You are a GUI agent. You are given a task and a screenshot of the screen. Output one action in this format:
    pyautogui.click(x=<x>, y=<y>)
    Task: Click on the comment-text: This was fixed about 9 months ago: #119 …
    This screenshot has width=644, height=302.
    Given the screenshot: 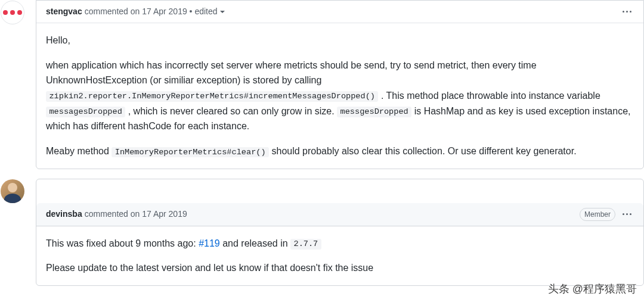 What is the action you would take?
    pyautogui.click(x=340, y=244)
    